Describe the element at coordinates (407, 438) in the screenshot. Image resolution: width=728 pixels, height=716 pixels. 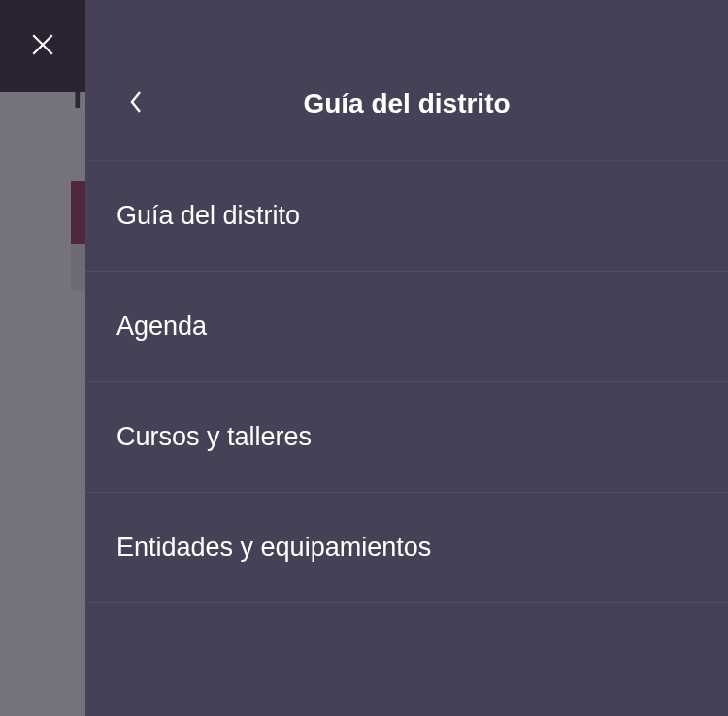
I see `menu-item-cursos: Cursos y talleres` at that location.